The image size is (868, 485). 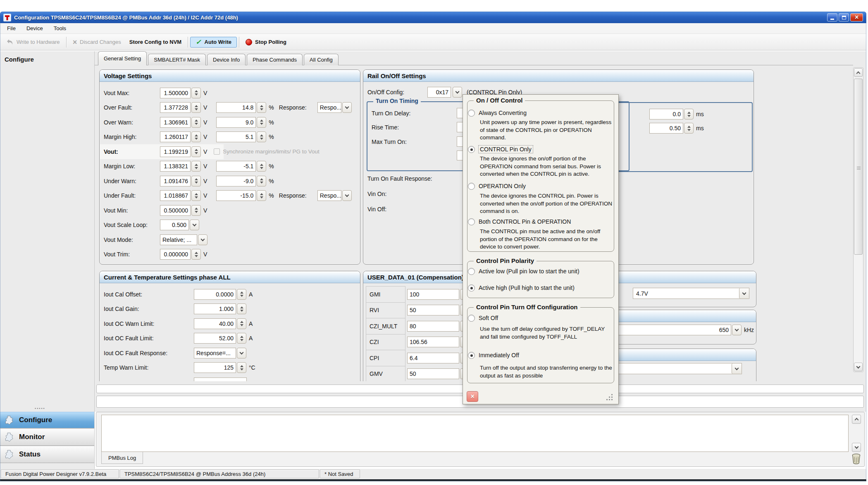 I want to click on gmi-input: 100, so click(x=433, y=294).